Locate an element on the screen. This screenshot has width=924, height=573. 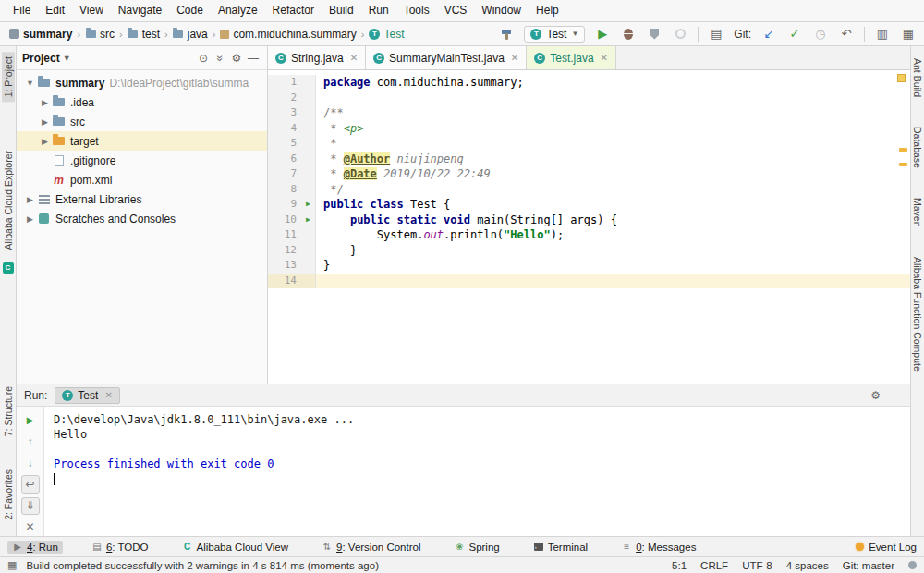
stripe-ant-build: Ant Build is located at coordinates (918, 78).